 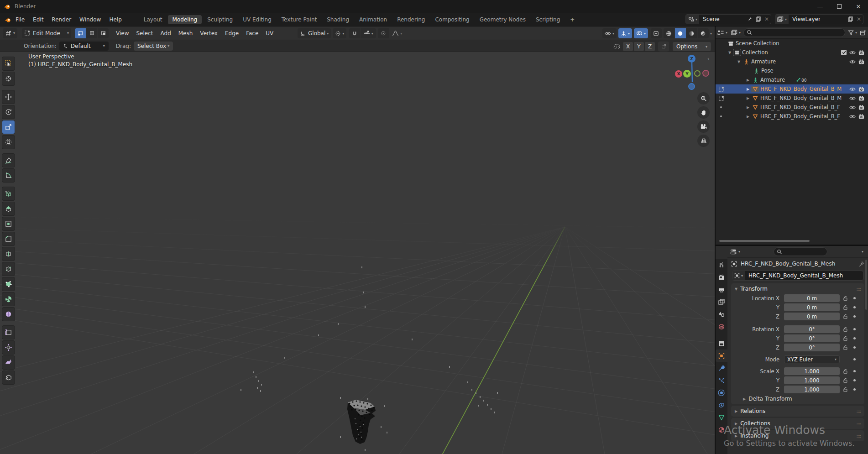 What do you see at coordinates (8, 209) in the screenshot?
I see `tool-extrude-region` at bounding box center [8, 209].